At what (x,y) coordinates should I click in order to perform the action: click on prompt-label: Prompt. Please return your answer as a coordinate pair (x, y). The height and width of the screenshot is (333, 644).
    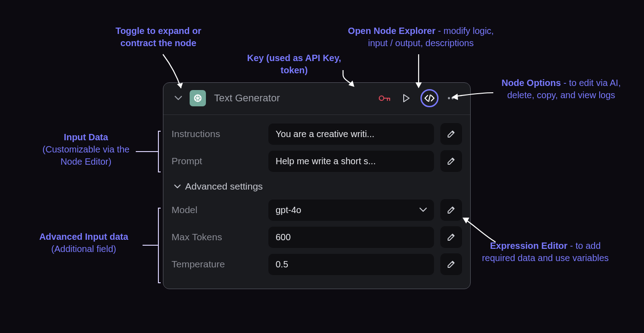
    Looking at the image, I should click on (217, 161).